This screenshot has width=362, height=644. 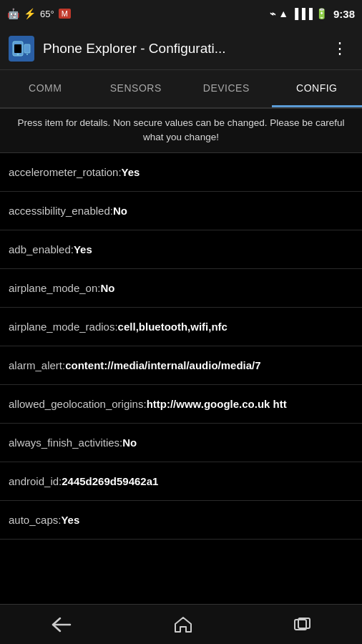 I want to click on config-key: airplane_mode_radios:, so click(x=63, y=326).